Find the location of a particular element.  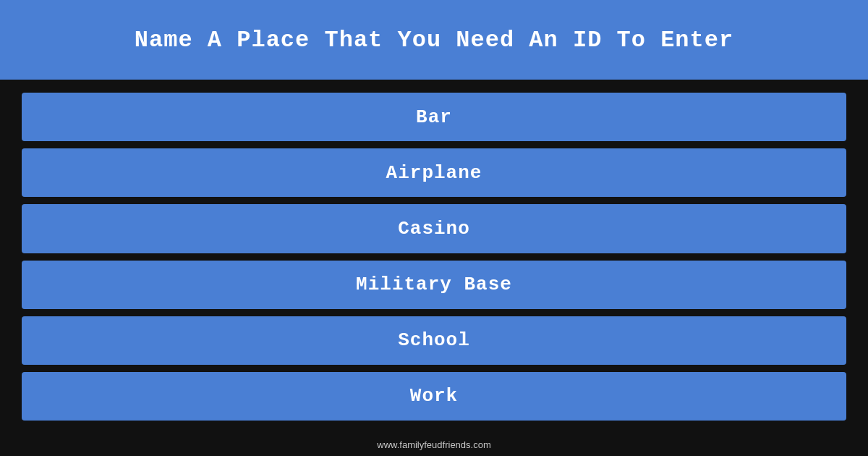

footer: www.familyfeudfriends.com is located at coordinates (434, 444).